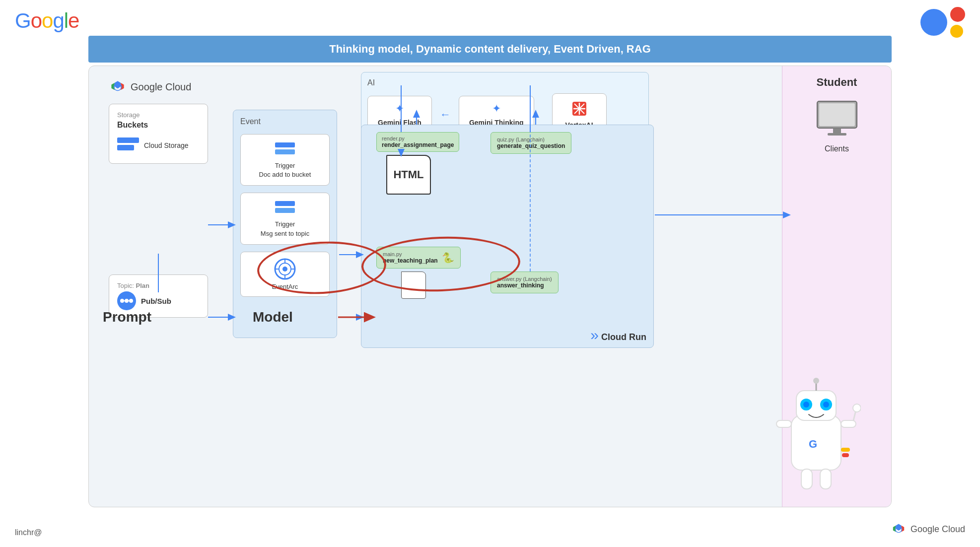  Describe the element at coordinates (285, 208) in the screenshot. I see `trigger2-icon` at that location.